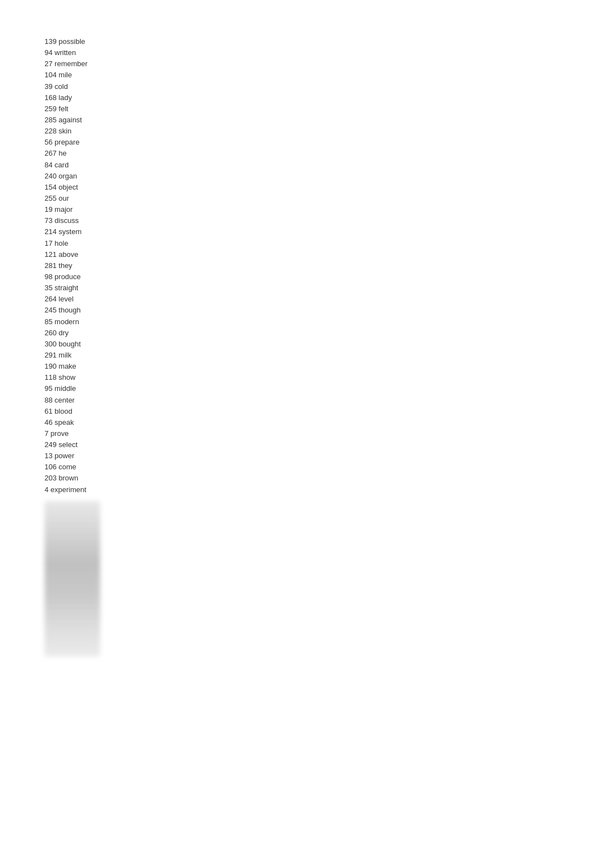 The width and height of the screenshot is (591, 868). Describe the element at coordinates (318, 42) in the screenshot. I see `list-item: 139 possible` at that location.